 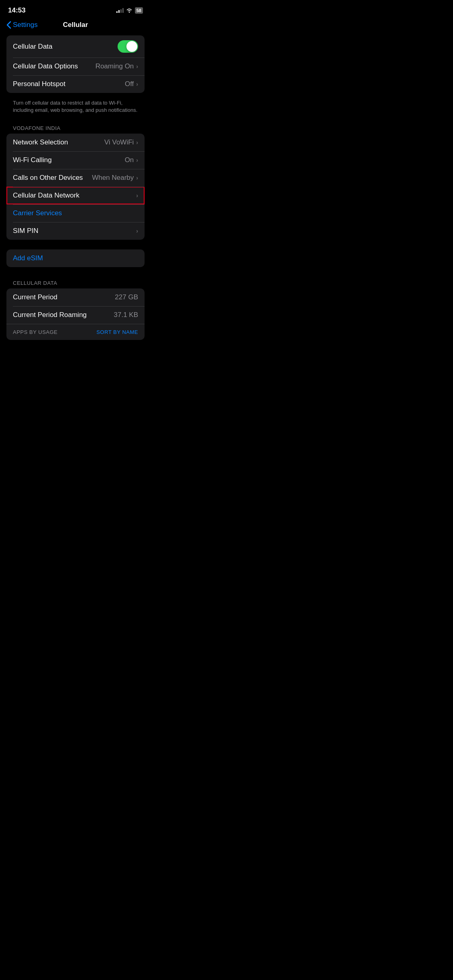 What do you see at coordinates (32, 160) in the screenshot?
I see `wifi-calling-label: Wi-Fi Calling` at bounding box center [32, 160].